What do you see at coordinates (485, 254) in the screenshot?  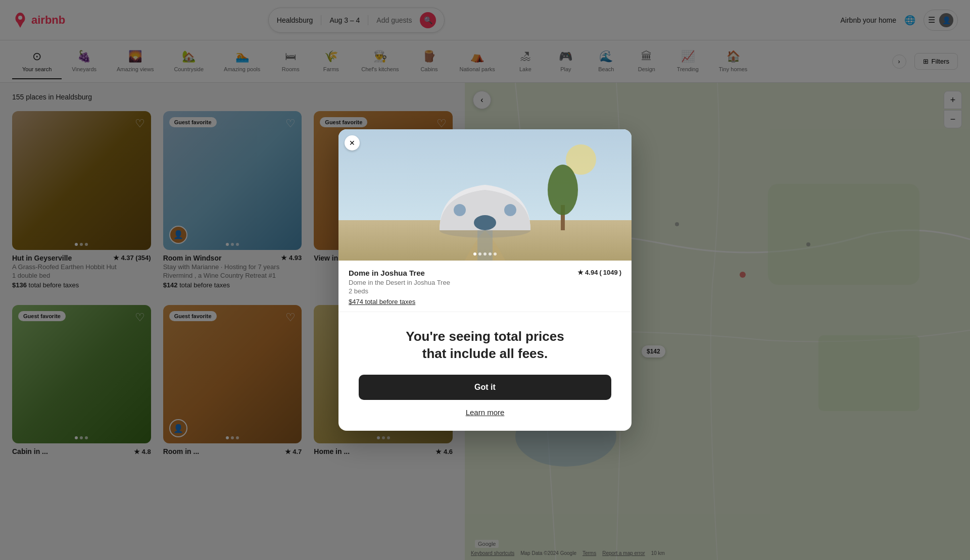 I see `modal-image-dots` at bounding box center [485, 254].